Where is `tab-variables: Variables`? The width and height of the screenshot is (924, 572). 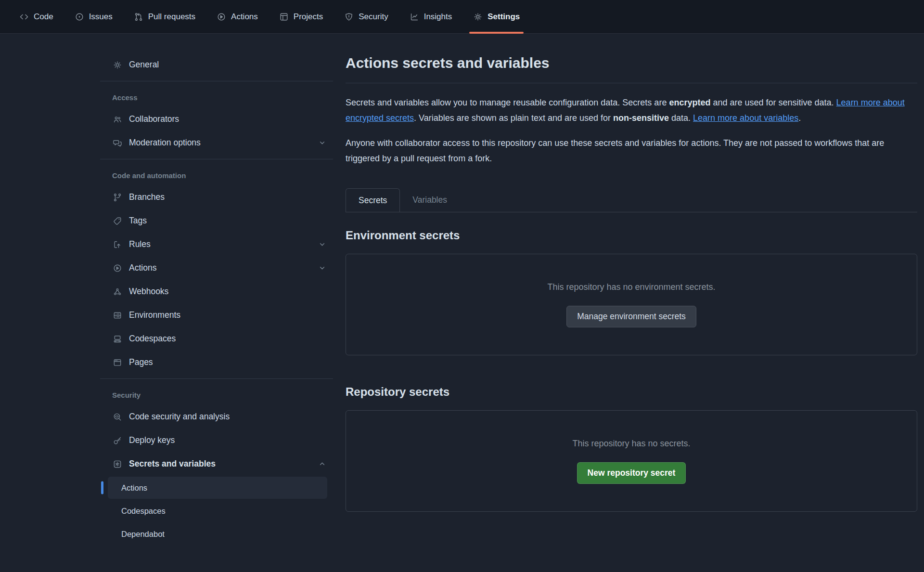 tab-variables: Variables is located at coordinates (430, 200).